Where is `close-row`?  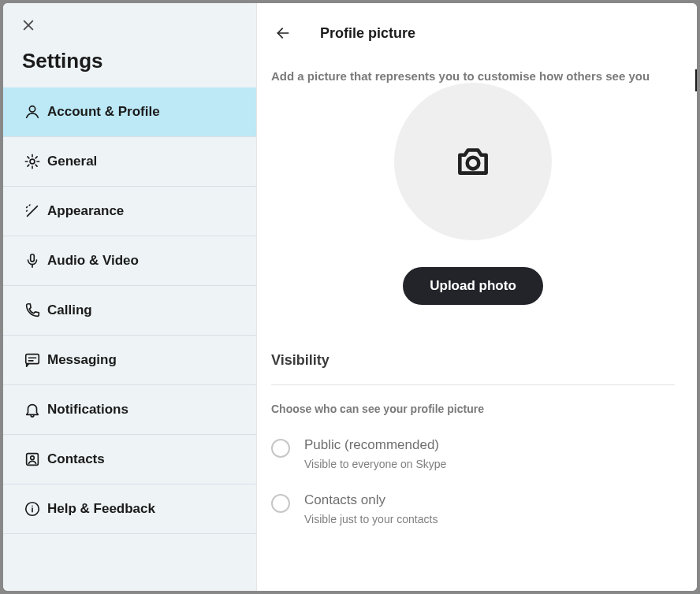
close-row is located at coordinates (129, 23).